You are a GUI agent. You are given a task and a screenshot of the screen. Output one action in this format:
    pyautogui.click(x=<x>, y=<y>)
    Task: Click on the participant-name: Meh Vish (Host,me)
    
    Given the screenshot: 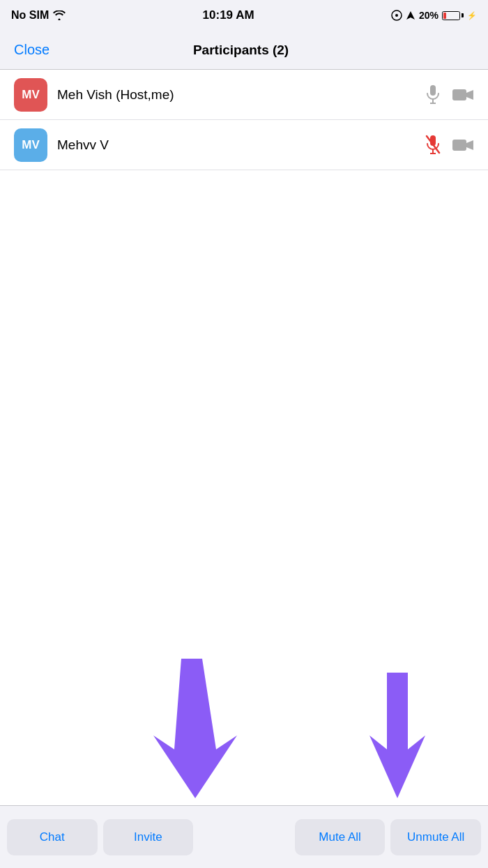 What is the action you would take?
    pyautogui.click(x=241, y=95)
    